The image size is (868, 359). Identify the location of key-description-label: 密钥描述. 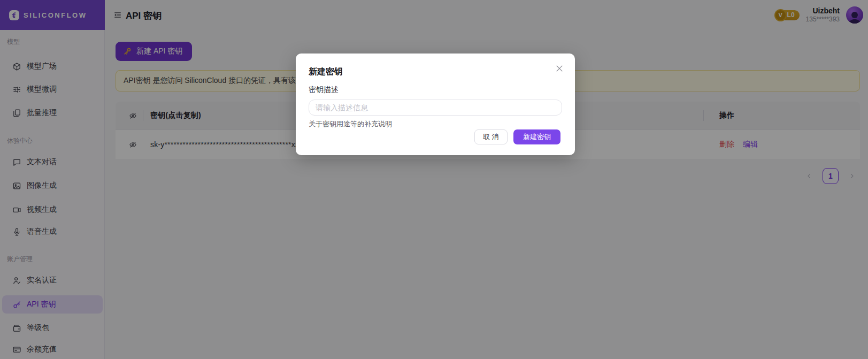
(435, 90).